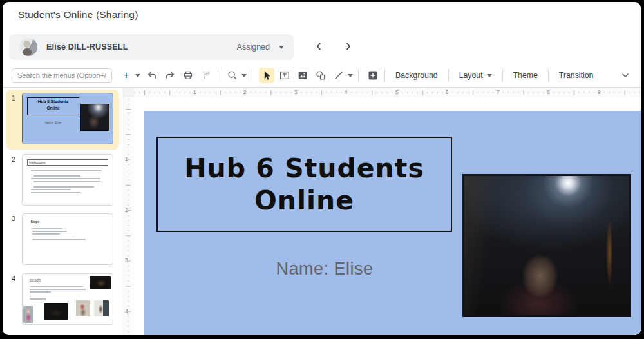 The image size is (644, 339). Describe the element at coordinates (126, 75) in the screenshot. I see `plus-icon: +` at that location.